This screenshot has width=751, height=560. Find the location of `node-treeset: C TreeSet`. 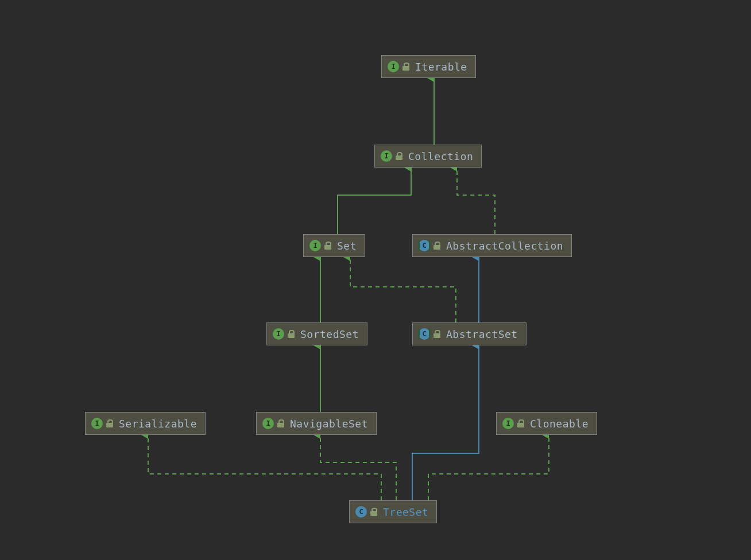

node-treeset: C TreeSet is located at coordinates (393, 512).